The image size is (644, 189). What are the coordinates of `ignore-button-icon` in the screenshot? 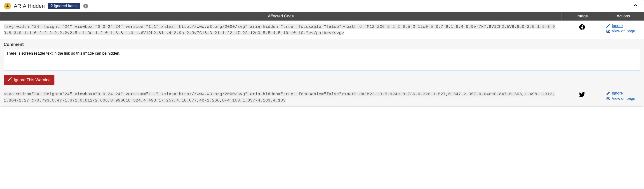 It's located at (10, 80).